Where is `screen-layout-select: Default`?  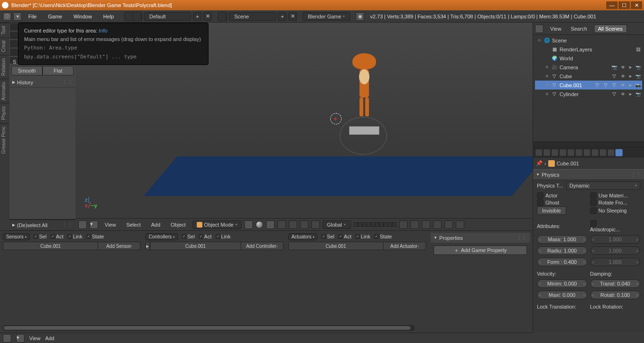 screen-layout-select: Default is located at coordinates (167, 16).